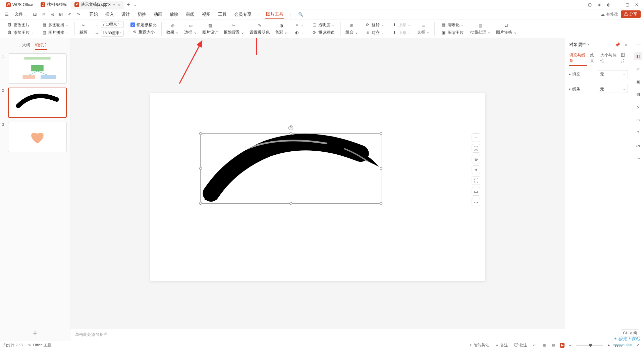  Describe the element at coordinates (374, 25) in the screenshot. I see `rotate-button: ⟳旋转⌄` at that location.